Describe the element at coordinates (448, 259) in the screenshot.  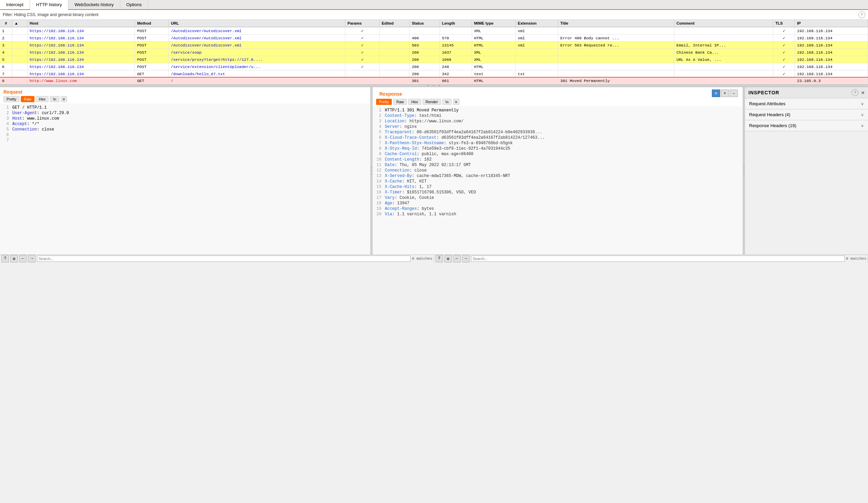
I see `response-gear-btn: ⚙` at that location.